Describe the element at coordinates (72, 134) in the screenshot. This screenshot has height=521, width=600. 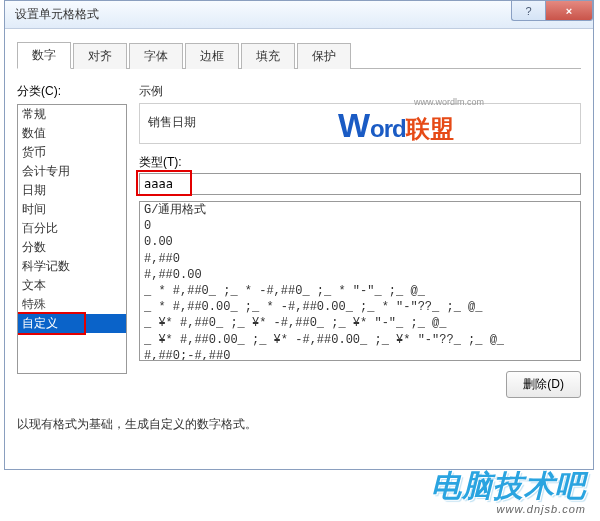
I see `category-item: 数值` at that location.